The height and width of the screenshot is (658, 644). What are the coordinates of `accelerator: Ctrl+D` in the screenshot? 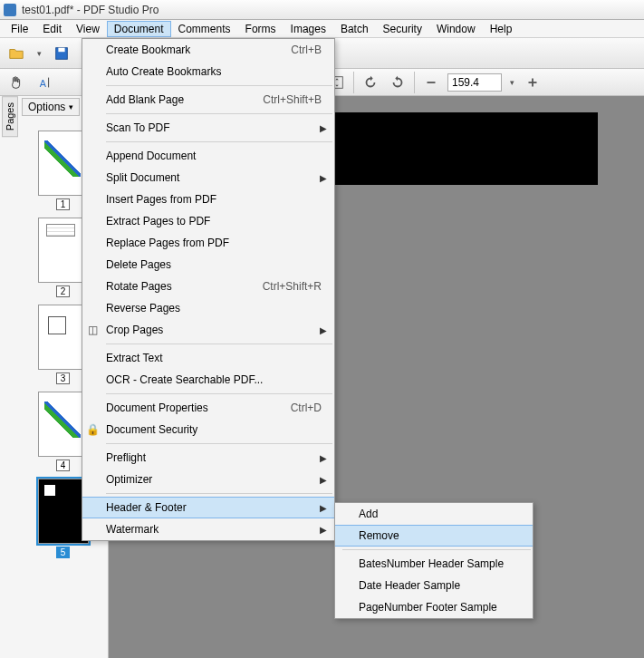 It's located at (306, 408).